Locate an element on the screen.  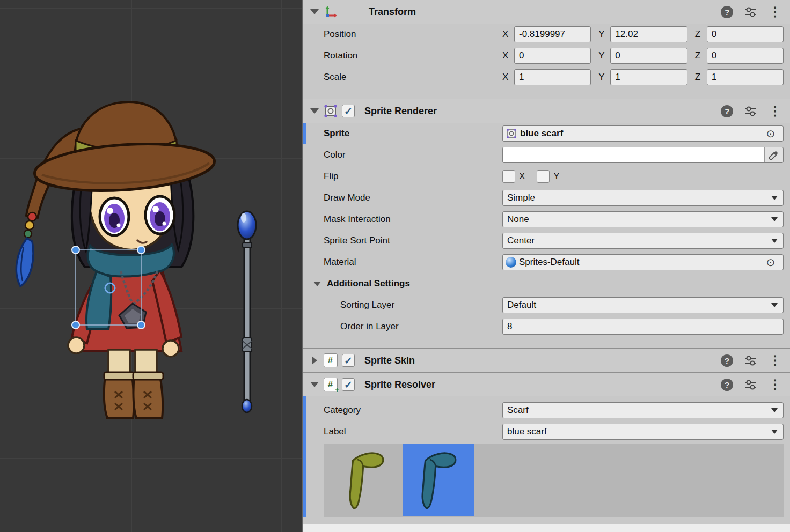
flip-row: Flip X Y is located at coordinates (546, 176).